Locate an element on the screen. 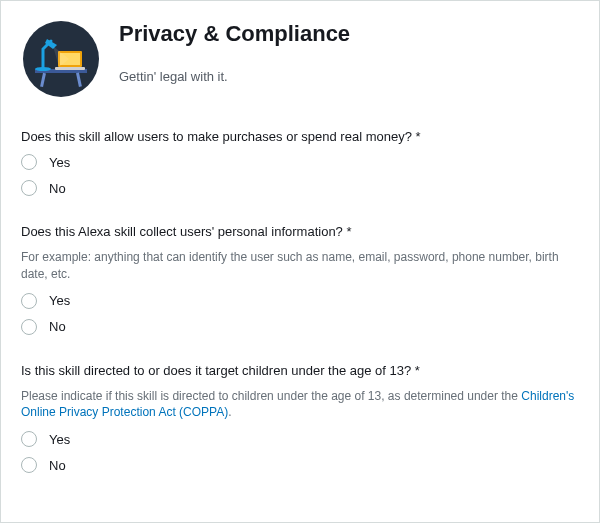  question-label: Is this skill directed to or does it tar… is located at coordinates (300, 370).